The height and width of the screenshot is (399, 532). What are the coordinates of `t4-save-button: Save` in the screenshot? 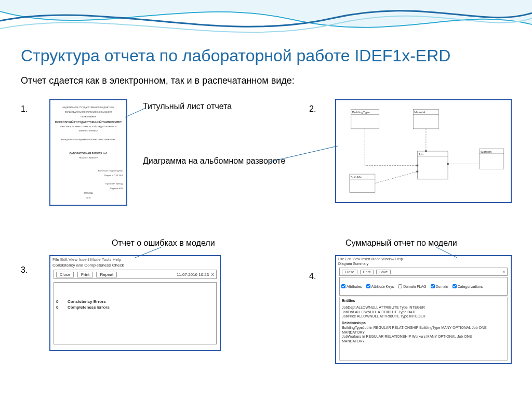 It's located at (383, 272).